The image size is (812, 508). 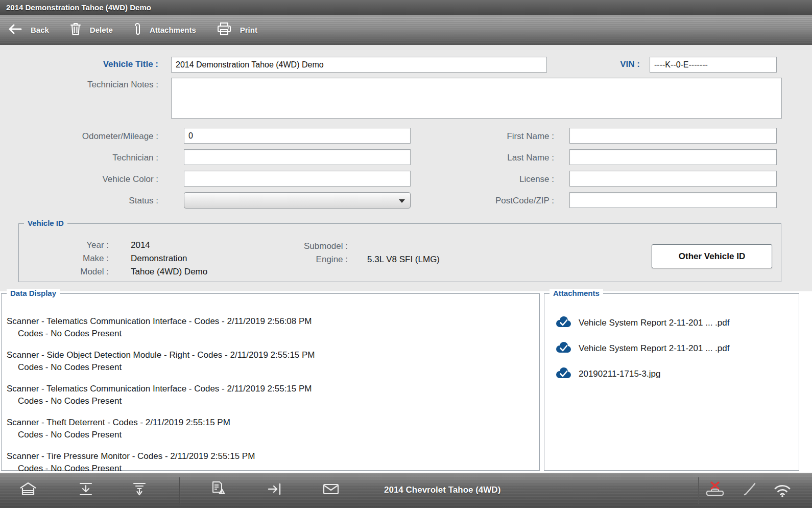 What do you see at coordinates (159, 259) in the screenshot?
I see `make-value: Demonstration` at bounding box center [159, 259].